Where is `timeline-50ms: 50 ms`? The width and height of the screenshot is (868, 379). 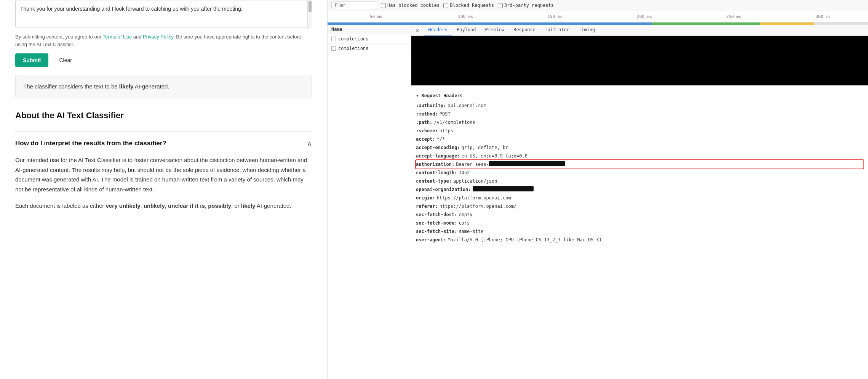
timeline-50ms: 50 ms is located at coordinates (376, 17).